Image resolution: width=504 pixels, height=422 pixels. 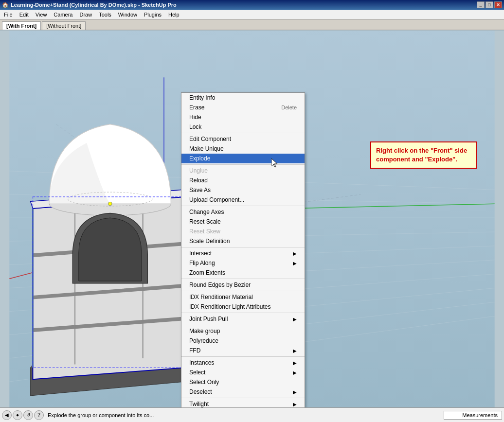 What do you see at coordinates (489, 5) in the screenshot?
I see `maximize-button: □` at bounding box center [489, 5].